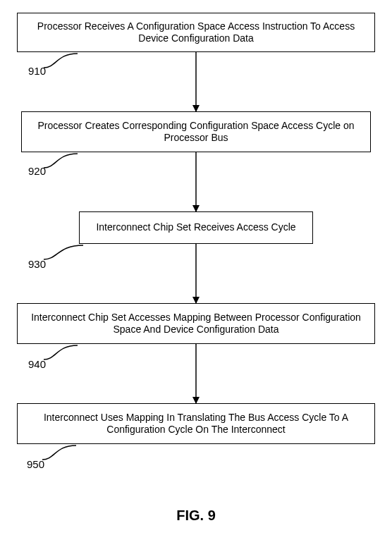 The height and width of the screenshot is (547, 392). Describe the element at coordinates (196, 228) in the screenshot. I see `step-text-930: Interconnect Chip Set Receives Access Cy…` at that location.